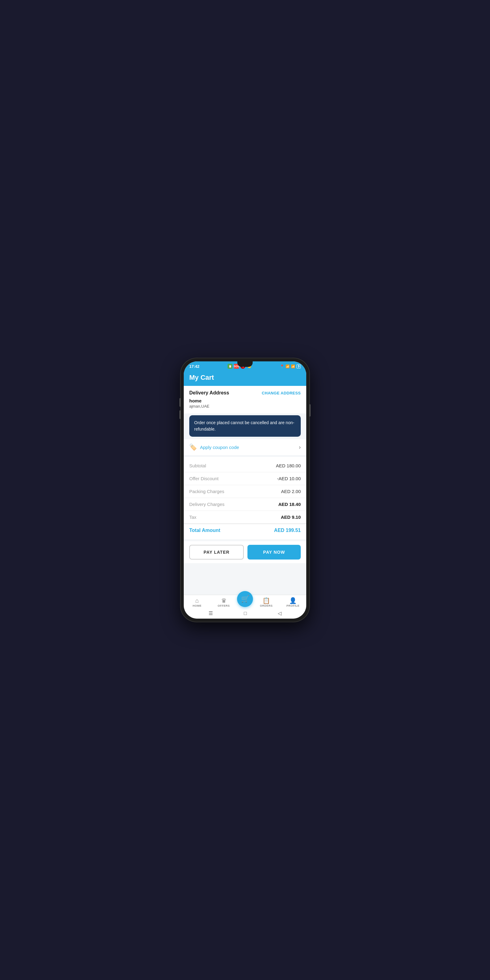  What do you see at coordinates (207, 504) in the screenshot?
I see `delivery-charges-label: Delivery Charges` at bounding box center [207, 504].